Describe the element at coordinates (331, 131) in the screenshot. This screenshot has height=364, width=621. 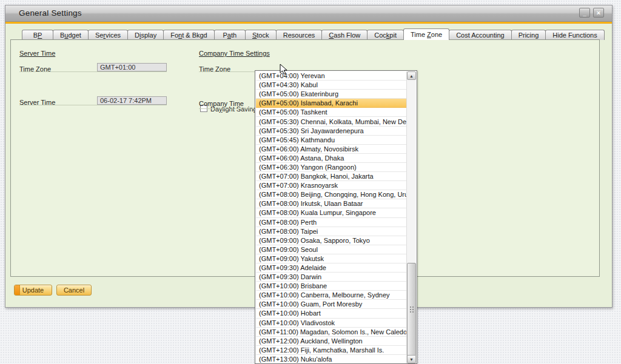
I see `timezone-option: (GMT+05:30) Sri Jayawardenepura` at that location.